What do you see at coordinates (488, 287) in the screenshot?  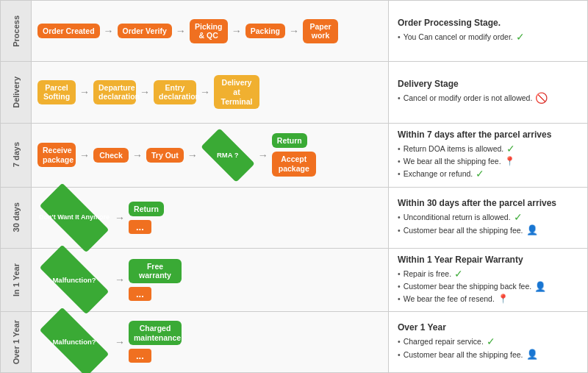 I see `one-year-item-2: Customer bear the shipping back fee. 👤` at bounding box center [488, 287].